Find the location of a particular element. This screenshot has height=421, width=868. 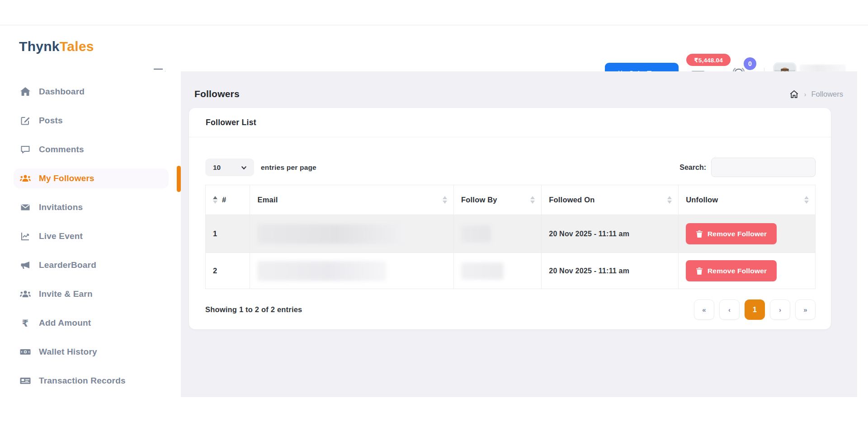

pagination-last-button: » is located at coordinates (806, 310).